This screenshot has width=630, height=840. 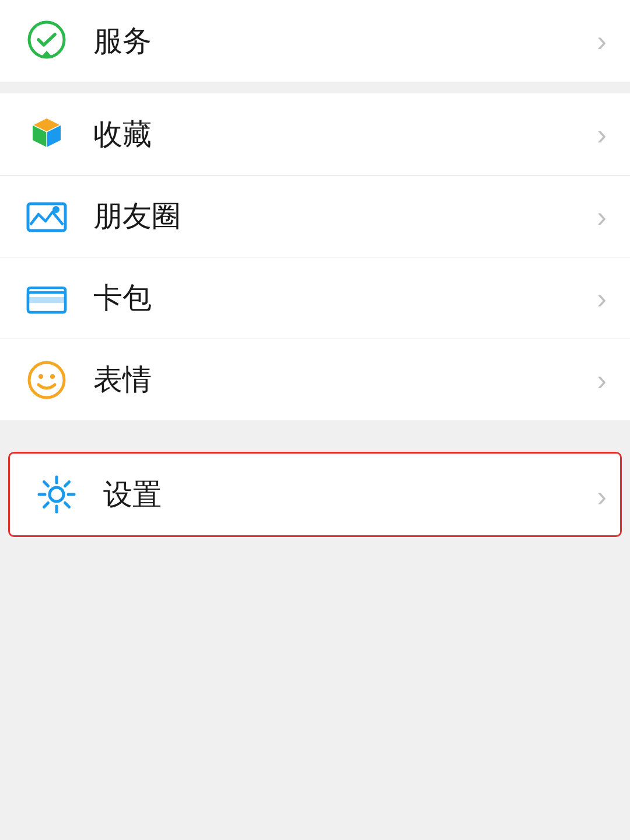 What do you see at coordinates (345, 134) in the screenshot?
I see `favorites-label: 收藏` at bounding box center [345, 134].